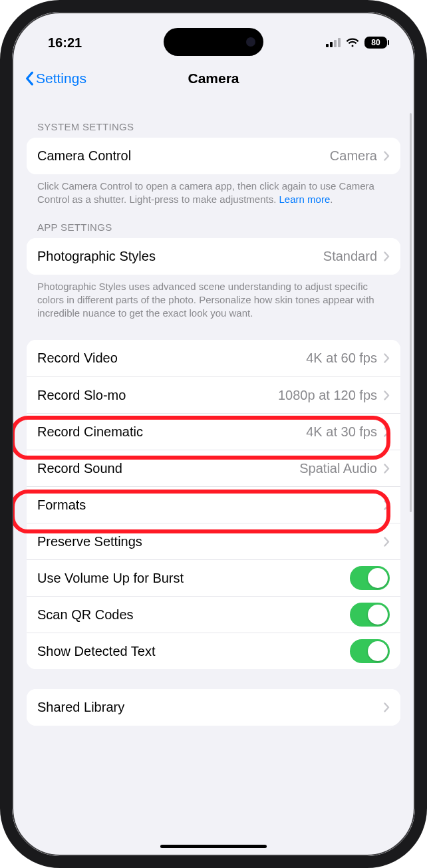 This screenshot has width=427, height=868. I want to click on row-label: Preserve Settings, so click(210, 541).